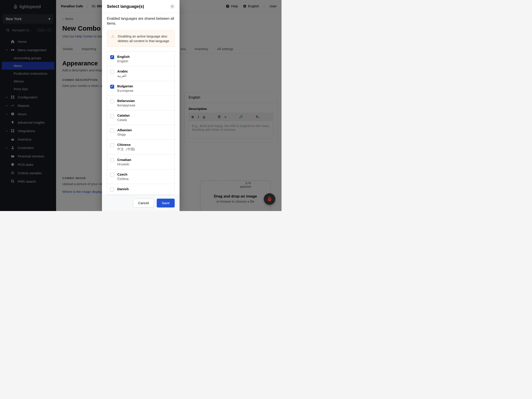 This screenshot has width=532, height=399. Describe the element at coordinates (141, 162) in the screenshot. I see `language-row-croatian: CroatianHrvatski` at that location.